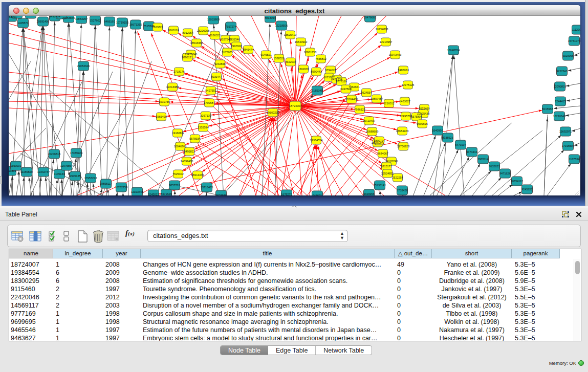  I want to click on svg-text: 8215958, so click(548, 109).